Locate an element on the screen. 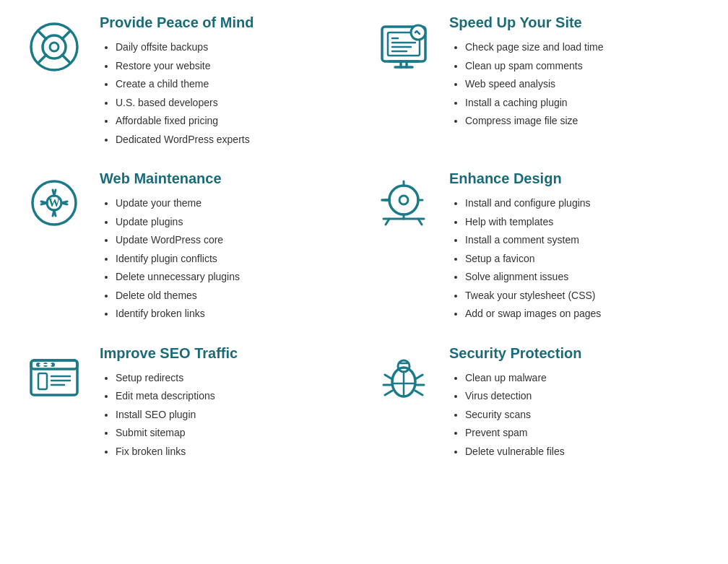 The image size is (728, 564). card-security-title: Security Protection is located at coordinates (578, 354).